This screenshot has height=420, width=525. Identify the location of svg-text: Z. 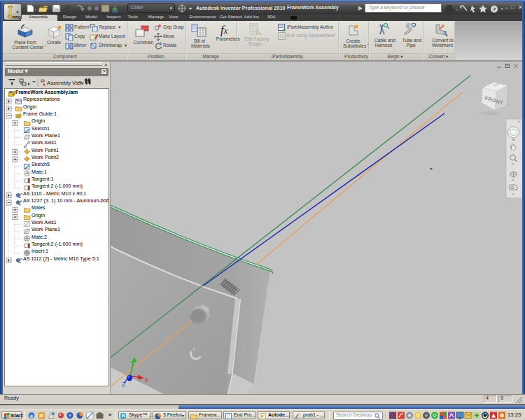
(123, 384).